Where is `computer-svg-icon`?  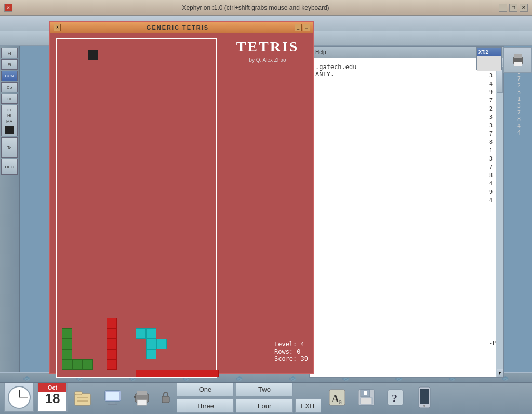
computer-svg-icon is located at coordinates (113, 397).